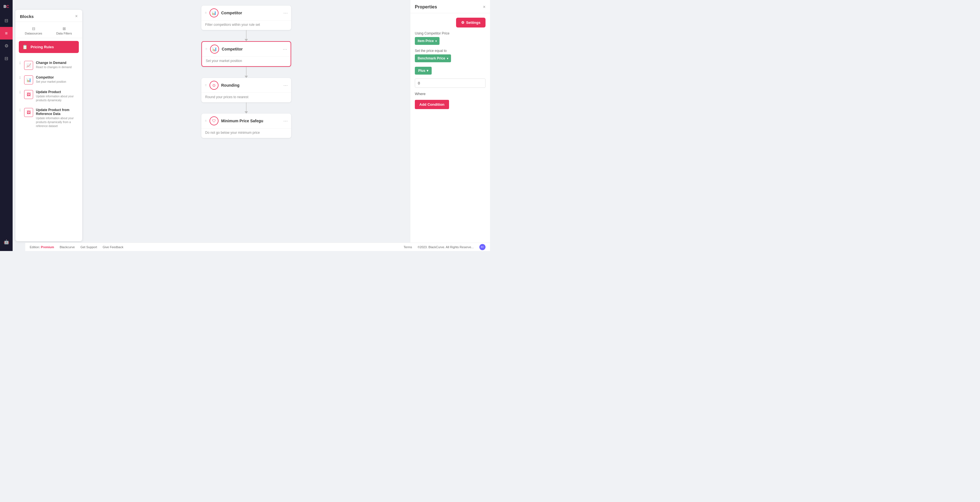  Describe the element at coordinates (57, 67) in the screenshot. I see `change-in-demand-desc: React to changes in demand` at that location.